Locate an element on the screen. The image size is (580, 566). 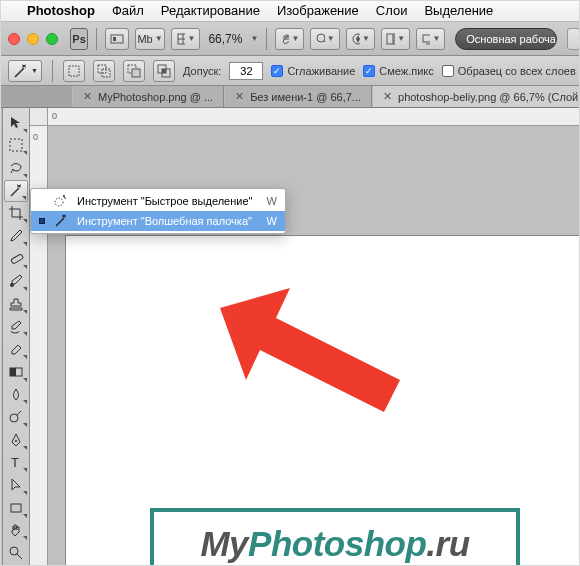
selection-new-icon is located at coordinates (74, 71).